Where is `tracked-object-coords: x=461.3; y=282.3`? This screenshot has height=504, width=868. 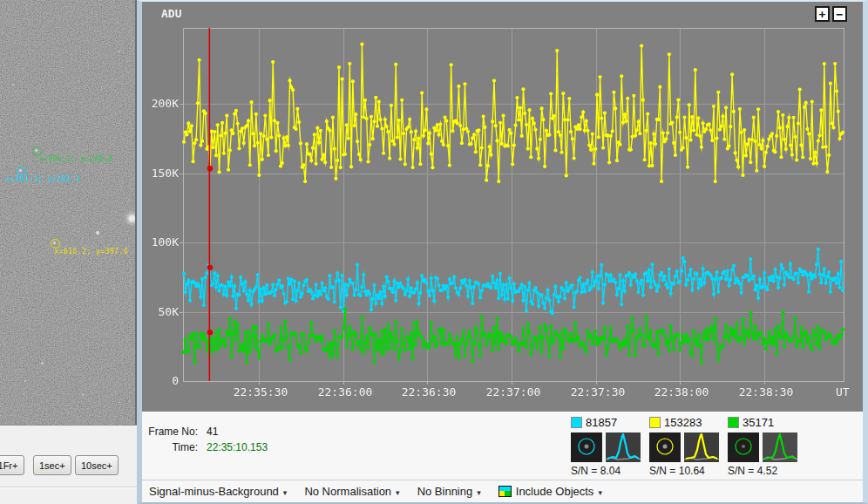
tracked-object-coords: x=461.3; y=282.3 is located at coordinates (44, 180).